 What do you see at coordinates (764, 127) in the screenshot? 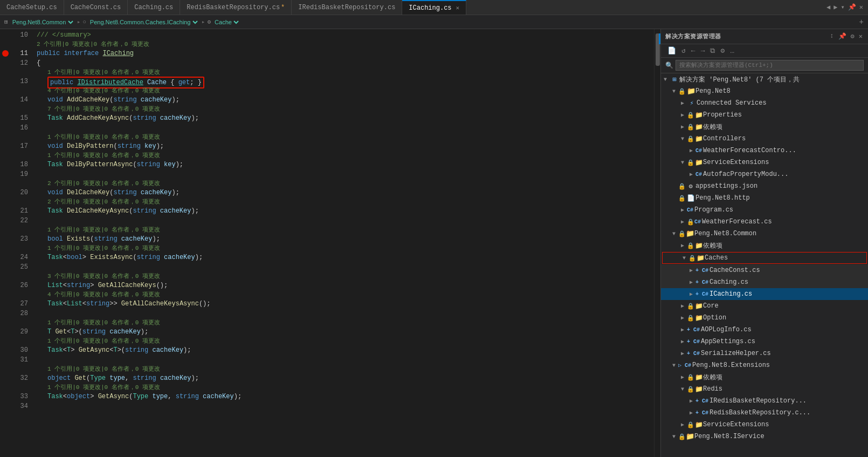
I see `tree-item-deps1: ▶ 🔒 📁 依赖项` at bounding box center [764, 127].